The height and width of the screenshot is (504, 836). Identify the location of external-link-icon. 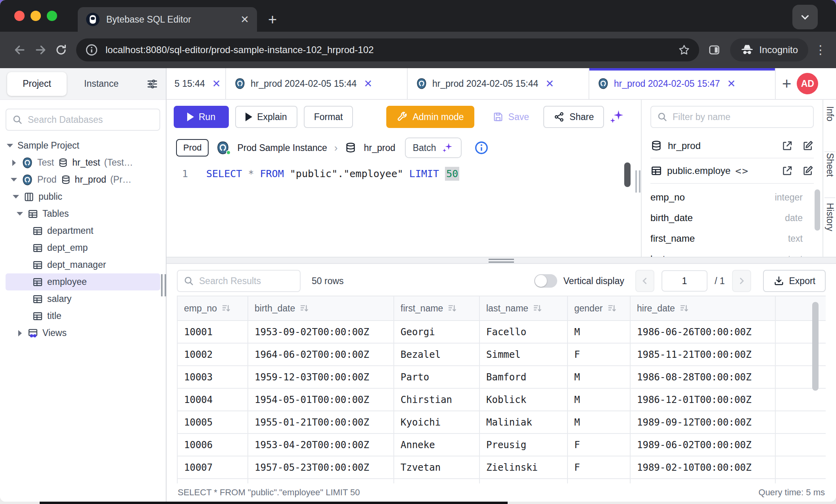
(787, 146).